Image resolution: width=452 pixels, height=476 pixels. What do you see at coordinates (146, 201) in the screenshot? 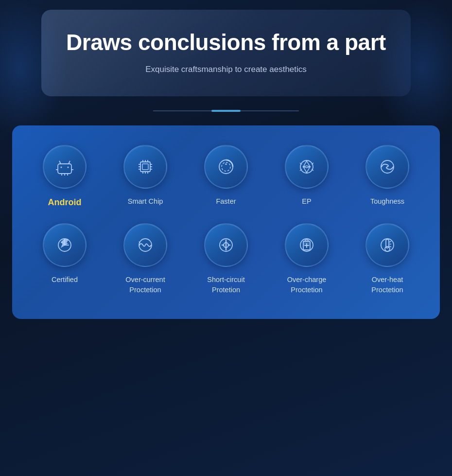
I see `smart-chip-label: Smart Chip` at bounding box center [146, 201].